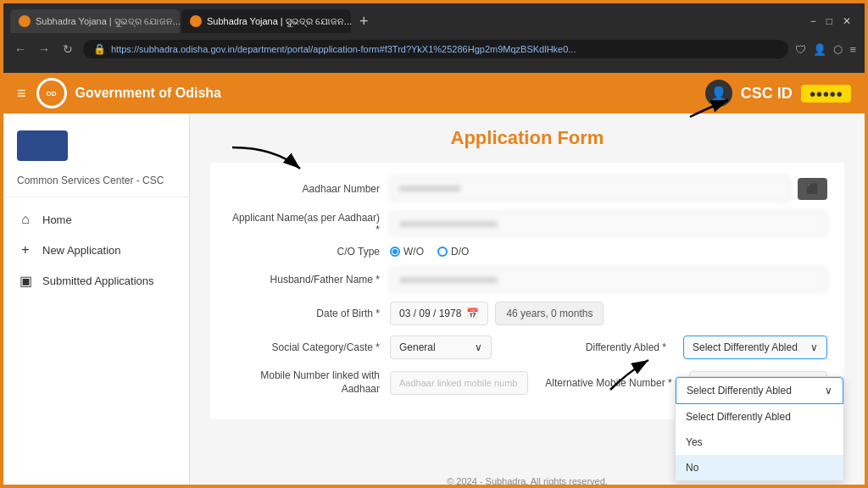  What do you see at coordinates (68, 49) in the screenshot?
I see `refresh-button: ↻` at bounding box center [68, 49].